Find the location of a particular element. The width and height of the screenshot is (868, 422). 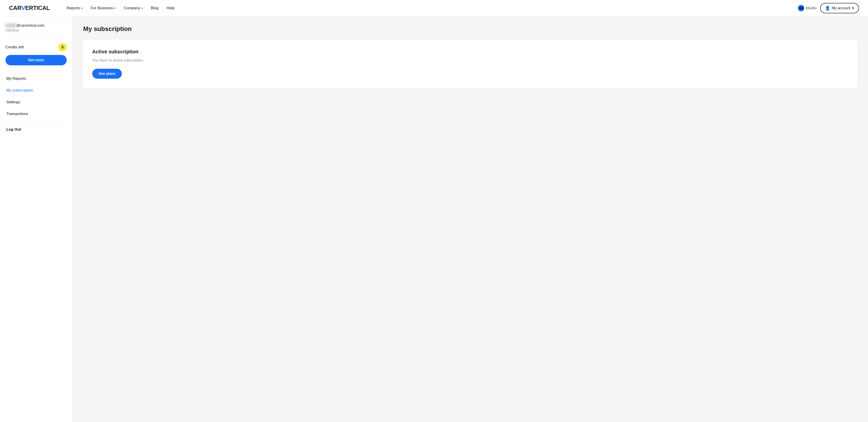

user-info: ●●●●●@carvertical.com Individual is located at coordinates (36, 31).